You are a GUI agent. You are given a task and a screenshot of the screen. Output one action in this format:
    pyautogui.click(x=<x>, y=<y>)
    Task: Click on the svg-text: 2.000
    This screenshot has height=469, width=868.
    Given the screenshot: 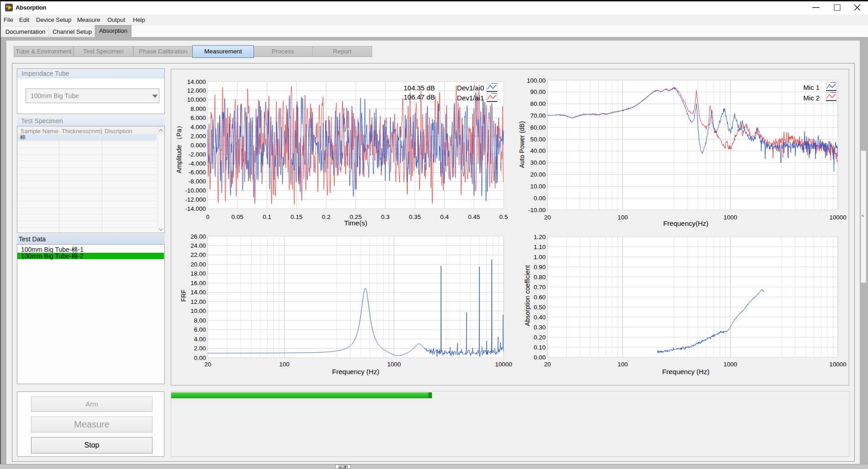 What is the action you would take?
    pyautogui.click(x=198, y=136)
    